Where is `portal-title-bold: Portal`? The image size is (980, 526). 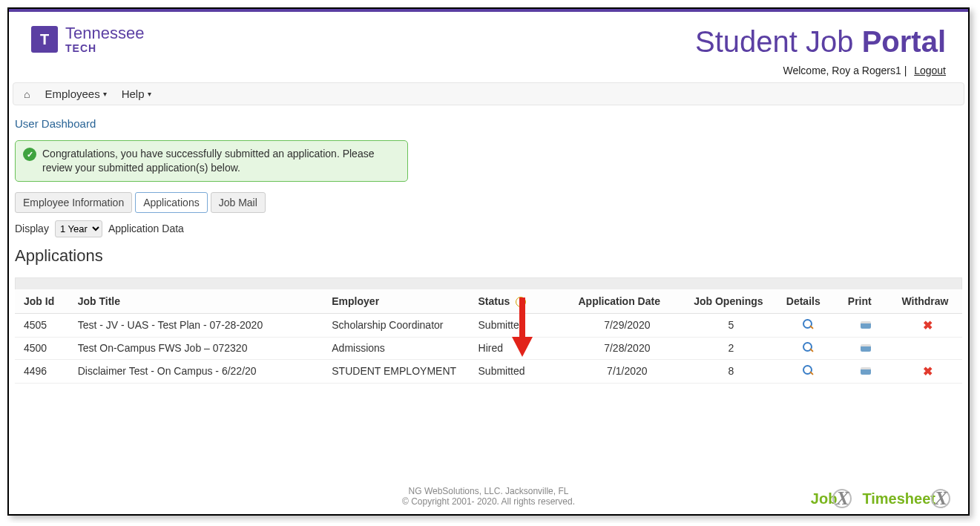
portal-title-bold: Portal is located at coordinates (904, 42).